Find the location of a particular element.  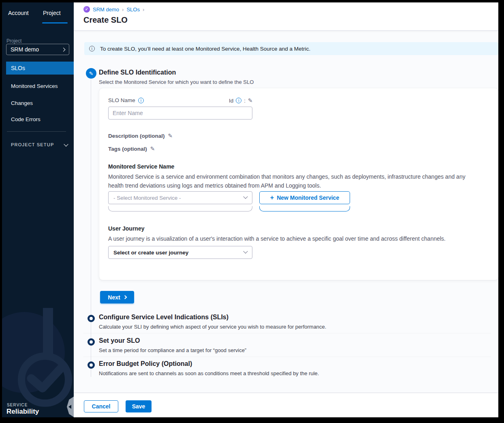

step-sli-title: Configure Service Level Indications (SLI… is located at coordinates (164, 317).